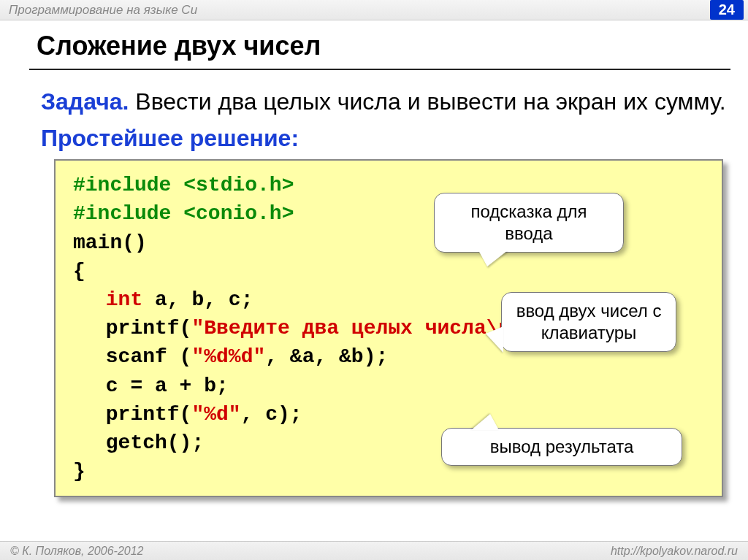 This screenshot has height=560, width=748. Describe the element at coordinates (589, 321) in the screenshot. I see `callout-text: ввод двух чисел с клавиатуры` at that location.